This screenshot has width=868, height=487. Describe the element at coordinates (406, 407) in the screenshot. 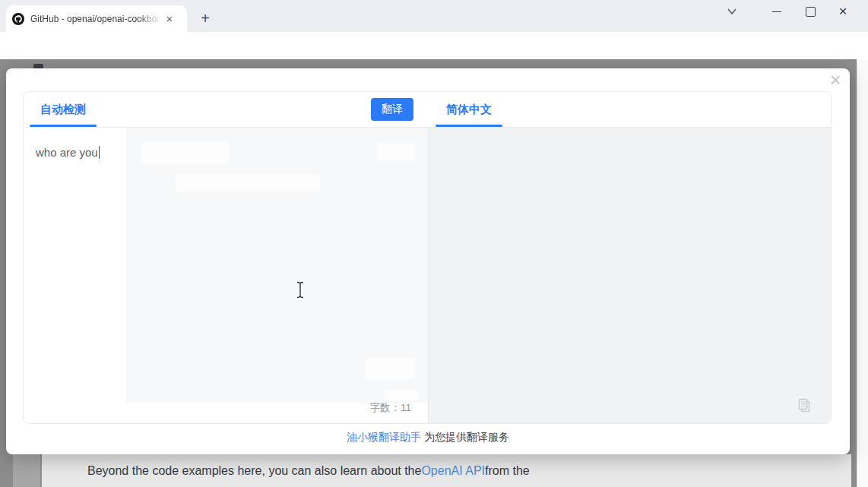

I see `word-count-value: 11` at that location.